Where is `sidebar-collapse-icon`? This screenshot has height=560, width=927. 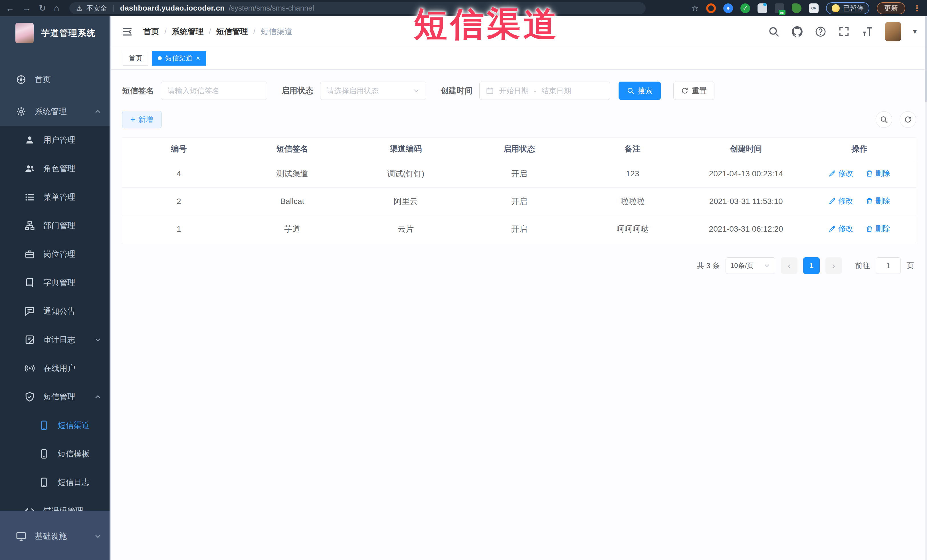 sidebar-collapse-icon is located at coordinates (127, 32).